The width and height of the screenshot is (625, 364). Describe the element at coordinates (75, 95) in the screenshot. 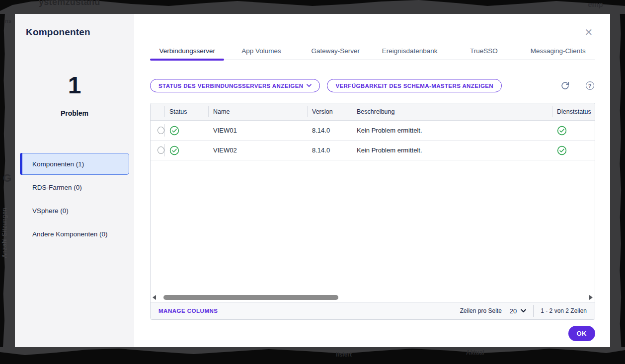

I see `problem-summary: 1 Problem` at that location.